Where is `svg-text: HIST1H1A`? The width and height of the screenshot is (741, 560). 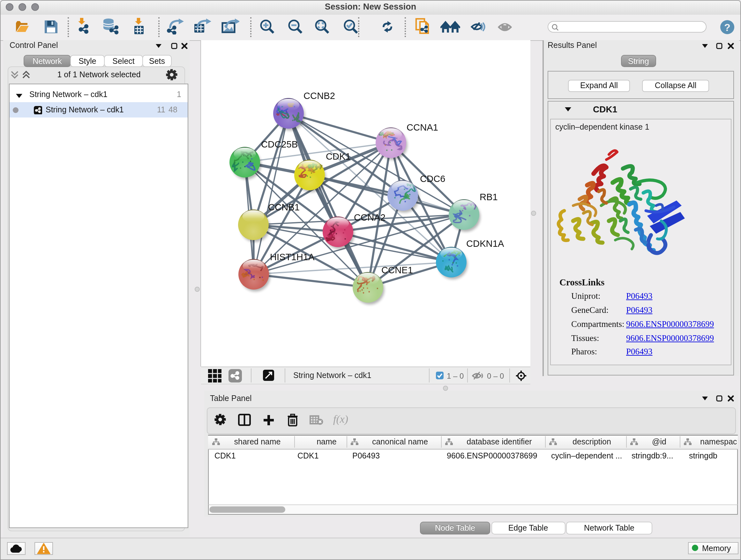 svg-text: HIST1H1A is located at coordinates (292, 257).